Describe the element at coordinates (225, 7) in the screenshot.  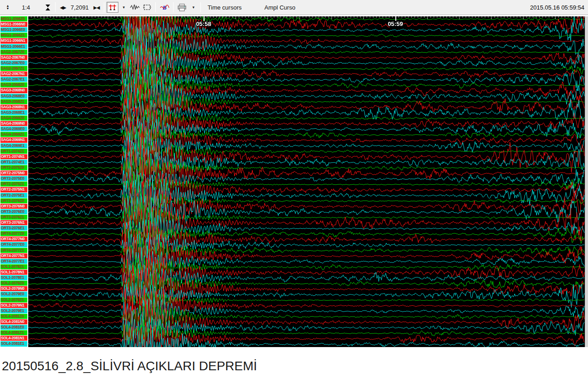
I see `time-cursors-button: Time cursors` at that location.